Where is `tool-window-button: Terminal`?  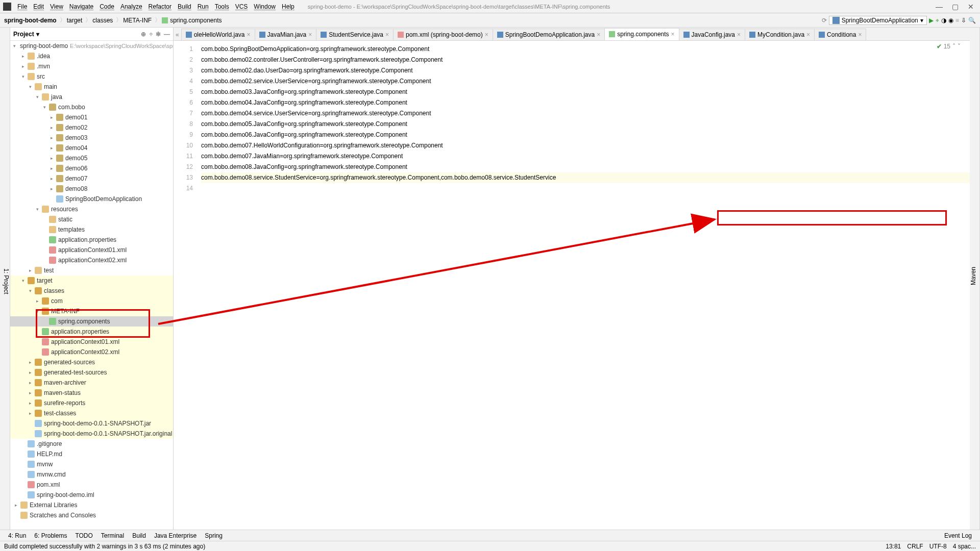 tool-window-button: Terminal is located at coordinates (112, 536).